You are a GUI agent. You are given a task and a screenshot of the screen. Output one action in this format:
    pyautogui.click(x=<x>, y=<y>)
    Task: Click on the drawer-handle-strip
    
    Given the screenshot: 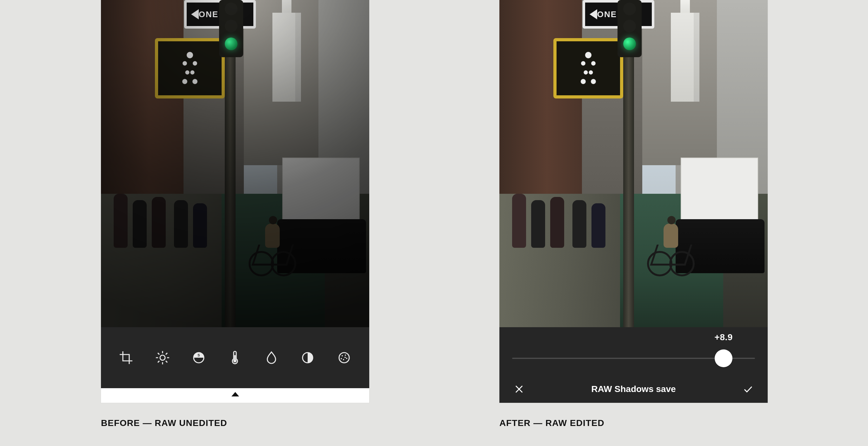 What is the action you would take?
    pyautogui.click(x=235, y=396)
    